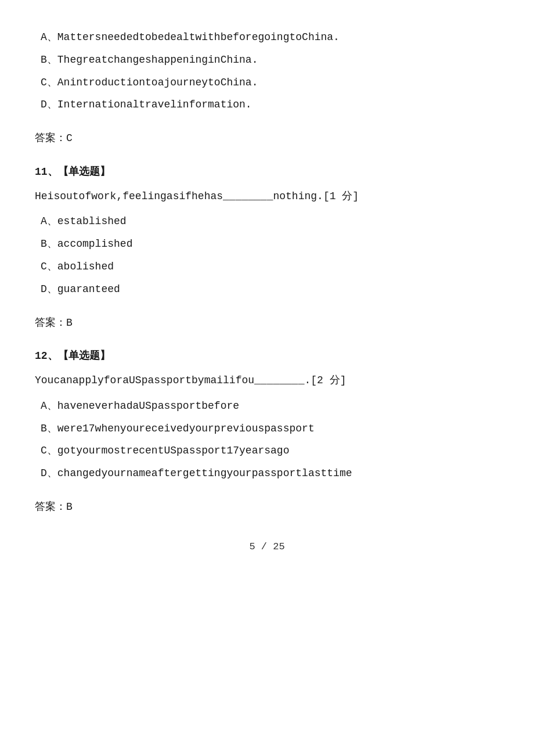 Image resolution: width=534 pixels, height=756 pixels. Describe the element at coordinates (49, 267) in the screenshot. I see `q11-option-c-label: C、` at that location.